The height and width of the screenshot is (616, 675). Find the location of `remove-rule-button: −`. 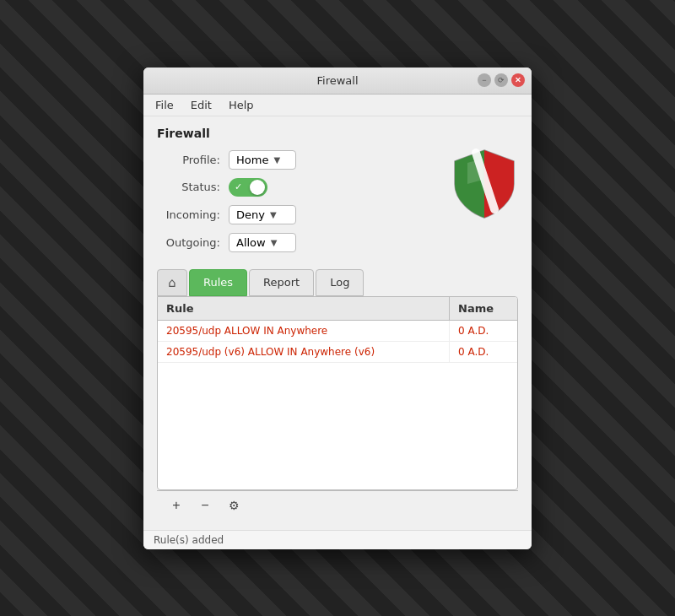

remove-rule-button: − is located at coordinates (205, 505).